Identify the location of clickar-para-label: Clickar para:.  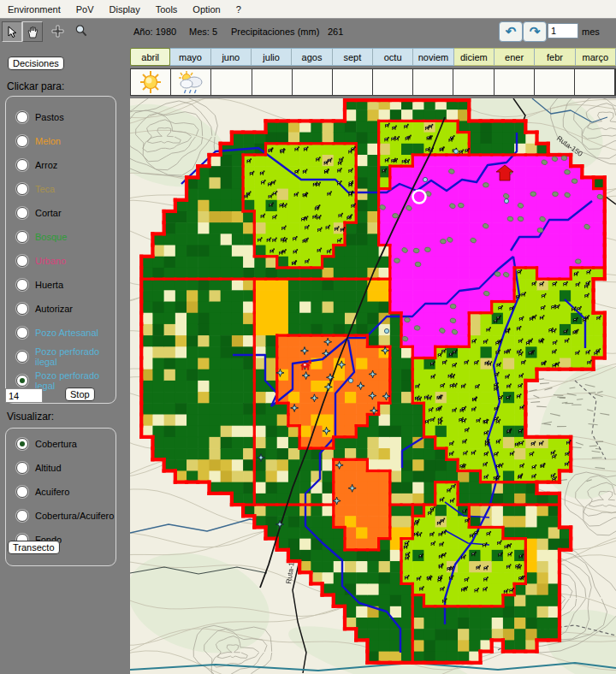
(36, 86).